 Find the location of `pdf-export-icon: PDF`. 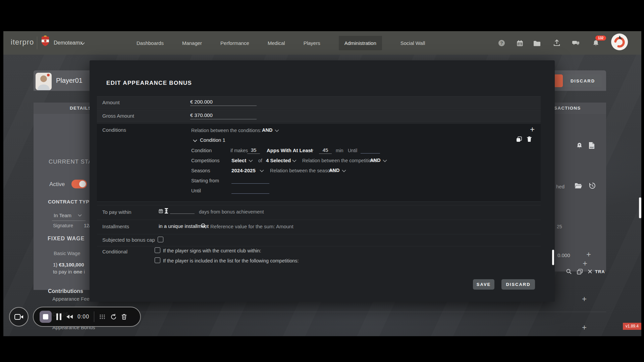

pdf-export-icon: PDF is located at coordinates (592, 146).